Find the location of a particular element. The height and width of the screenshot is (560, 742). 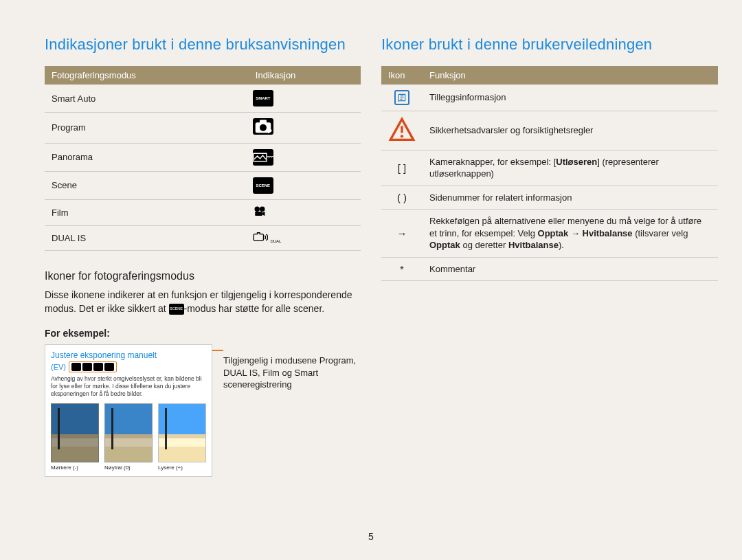

mode-cell: Film is located at coordinates (147, 212).